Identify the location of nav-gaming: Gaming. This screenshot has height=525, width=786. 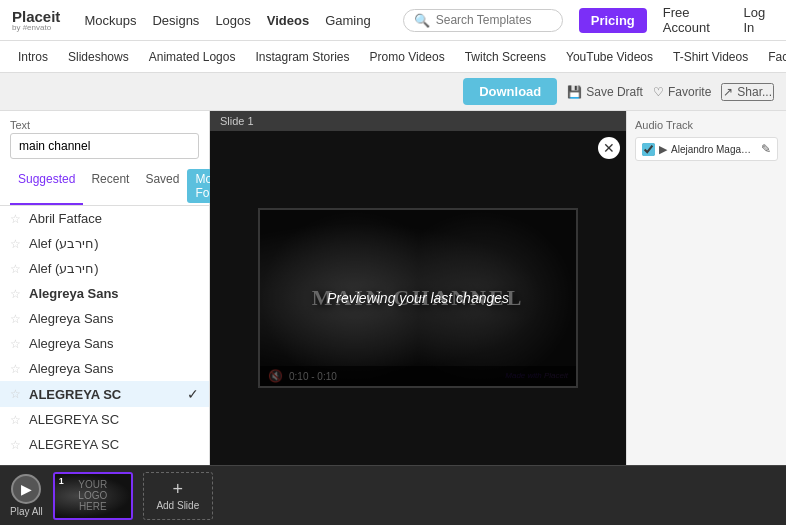
(348, 20).